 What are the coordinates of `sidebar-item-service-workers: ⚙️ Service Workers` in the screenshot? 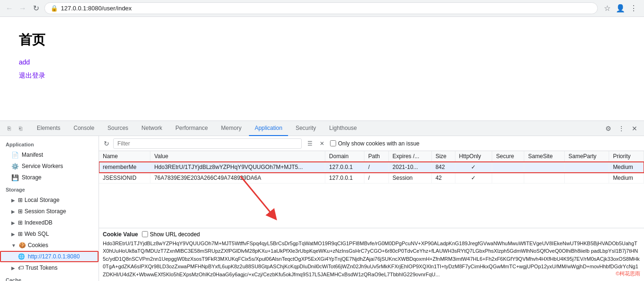 It's located at (49, 166).